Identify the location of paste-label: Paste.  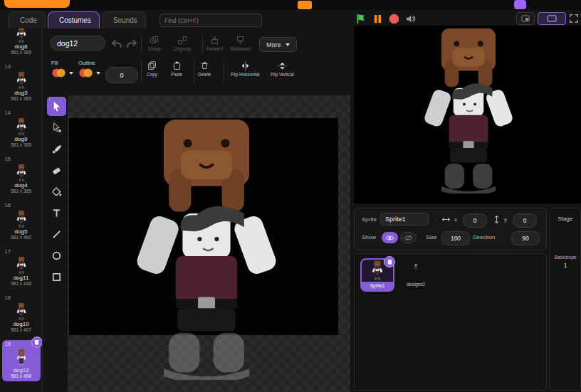
(177, 74).